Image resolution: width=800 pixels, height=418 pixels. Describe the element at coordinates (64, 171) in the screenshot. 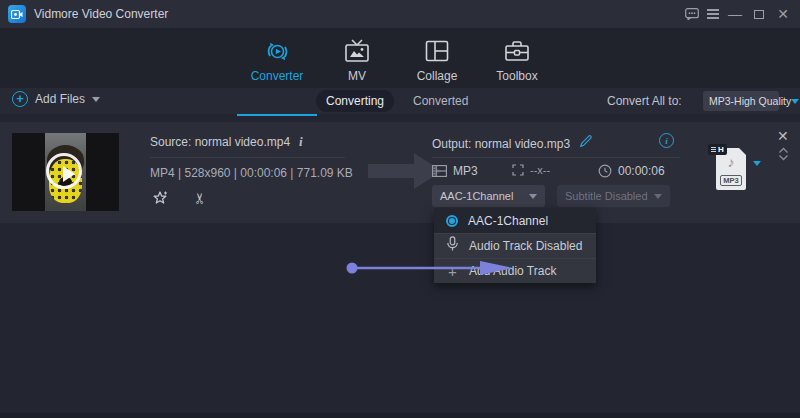

I see `play-overlay-icon` at that location.